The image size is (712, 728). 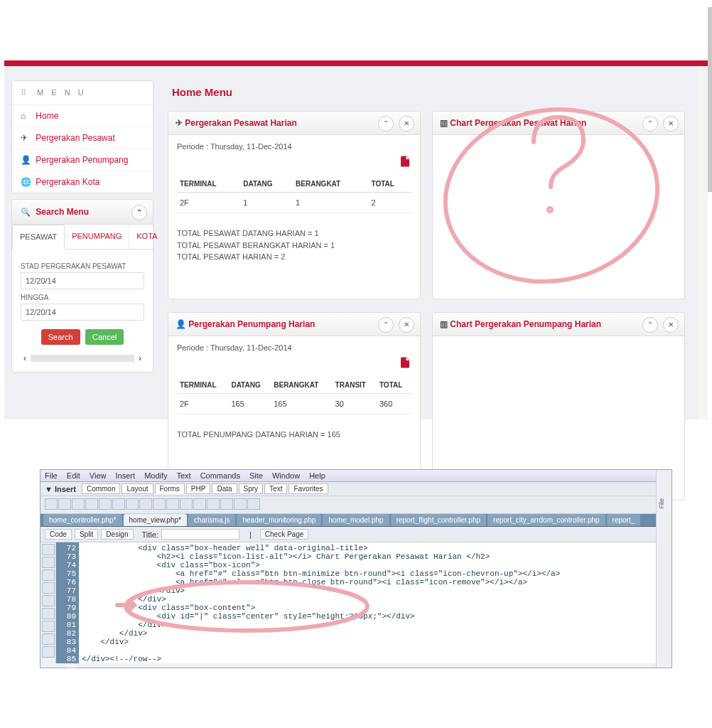 I want to click on tab-penumpang: PENUMPANG, so click(x=97, y=237).